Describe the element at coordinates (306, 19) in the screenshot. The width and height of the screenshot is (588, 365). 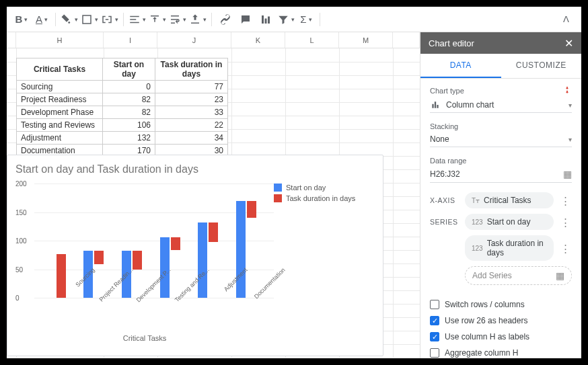
I see `functions-icon: Σ` at that location.